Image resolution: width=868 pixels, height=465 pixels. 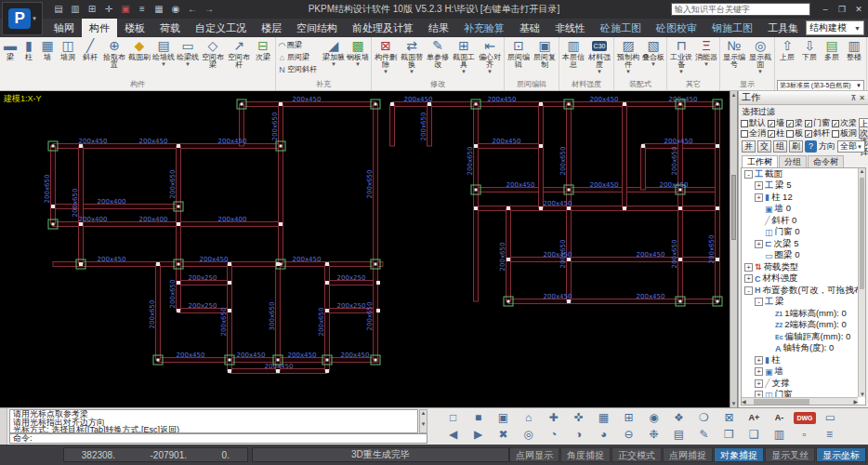 I want to click on wall-hole-button: ◫墙洞, so click(x=68, y=60).